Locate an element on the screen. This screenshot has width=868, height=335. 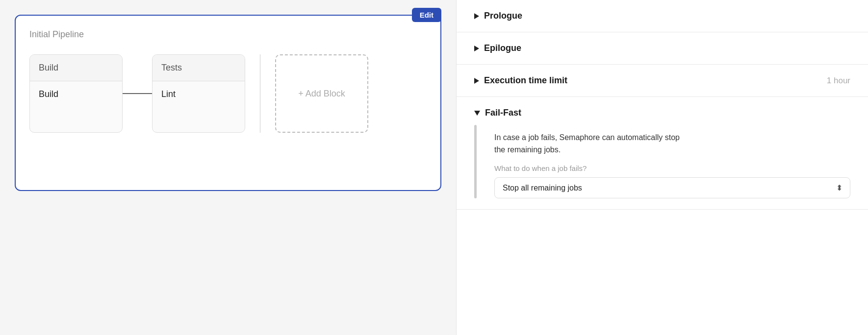
add-block-label: + Add Block is located at coordinates (322, 94).